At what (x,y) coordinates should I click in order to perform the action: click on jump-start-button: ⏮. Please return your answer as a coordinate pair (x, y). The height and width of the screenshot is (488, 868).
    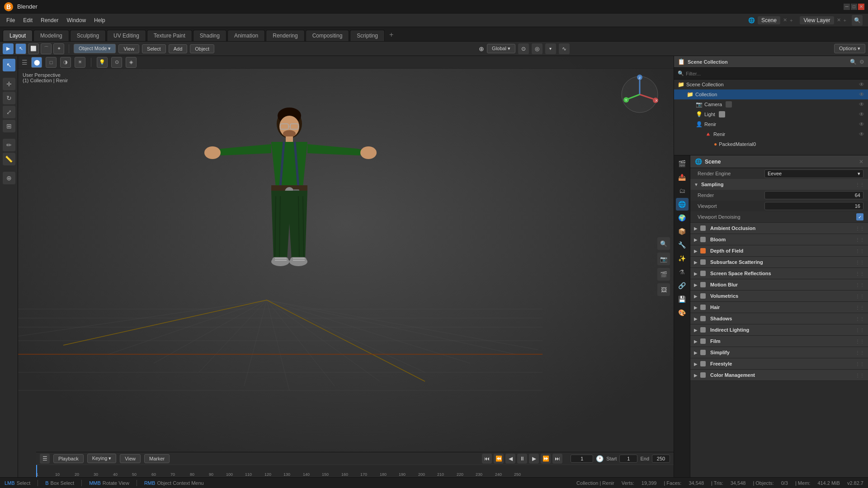
    Looking at the image, I should click on (487, 459).